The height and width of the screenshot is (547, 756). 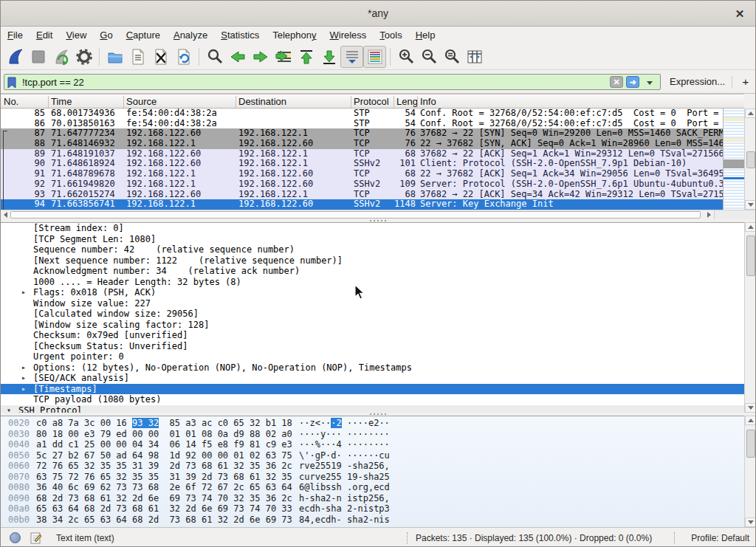 What do you see at coordinates (362, 185) in the screenshot?
I see `packet-row: 9271.661949820192.168.122.1192.168.122.6…` at bounding box center [362, 185].